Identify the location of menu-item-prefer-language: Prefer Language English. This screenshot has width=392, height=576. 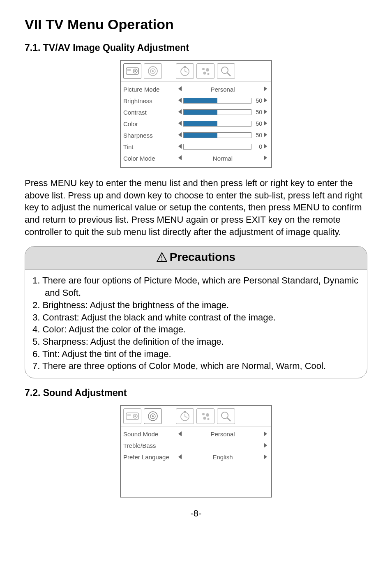
(196, 457).